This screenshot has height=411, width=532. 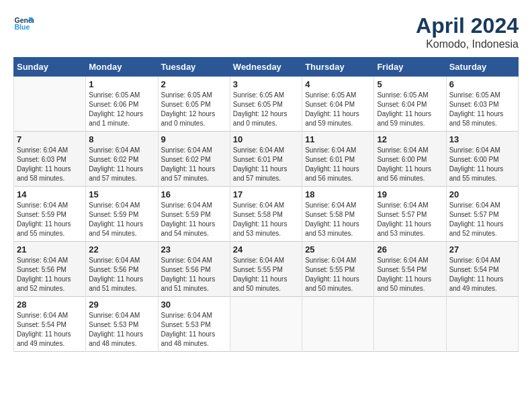 I want to click on month-title: April 2024, so click(x=468, y=26).